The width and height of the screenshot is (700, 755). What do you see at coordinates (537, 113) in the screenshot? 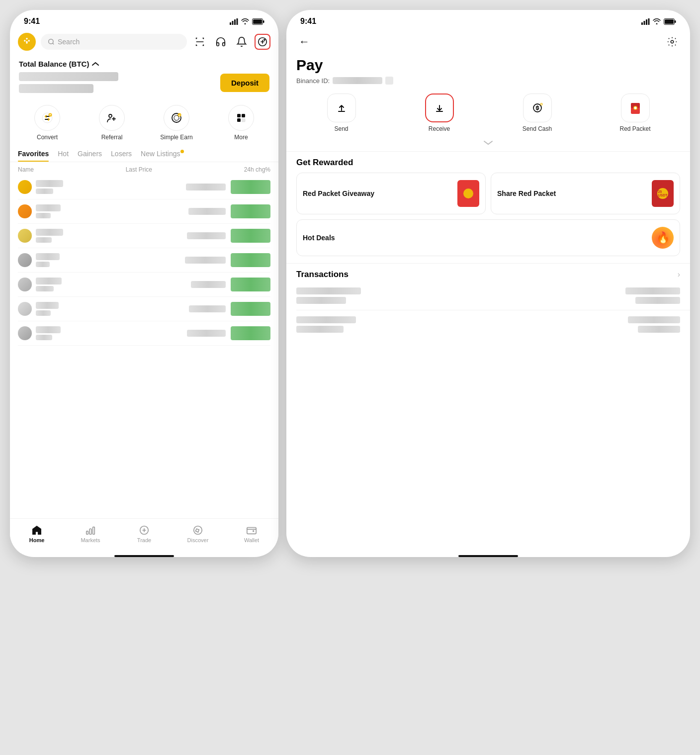
I see `pay-action-send-cash: Send Cash` at bounding box center [537, 113].